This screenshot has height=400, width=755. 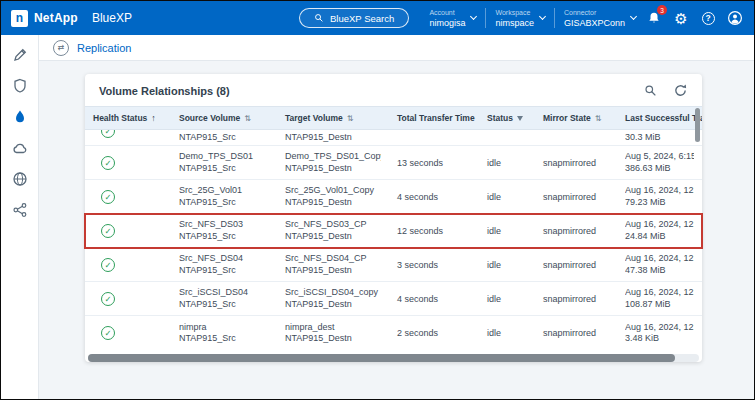 What do you see at coordinates (333, 118) in the screenshot?
I see `col-target-volume: Target Volume⇅` at bounding box center [333, 118].